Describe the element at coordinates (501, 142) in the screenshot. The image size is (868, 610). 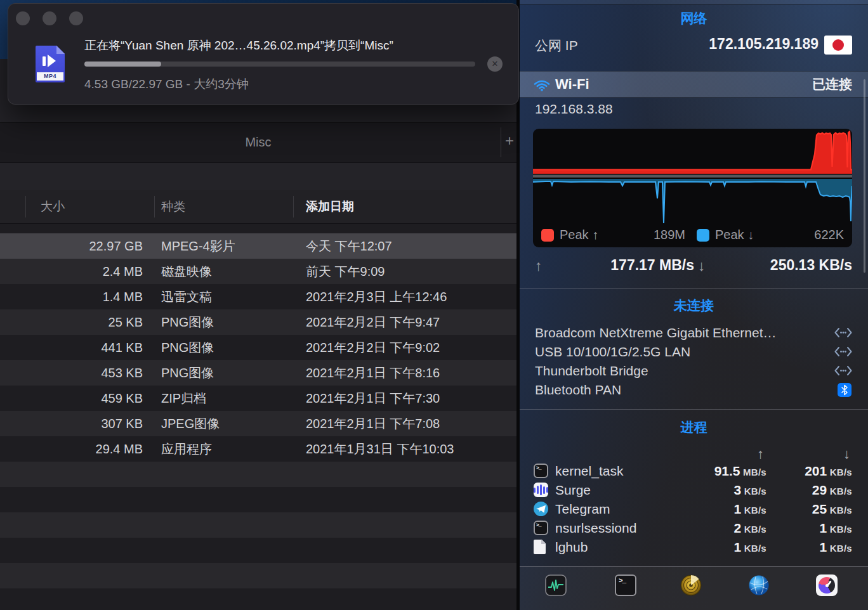
I see `titlebar-divider` at that location.